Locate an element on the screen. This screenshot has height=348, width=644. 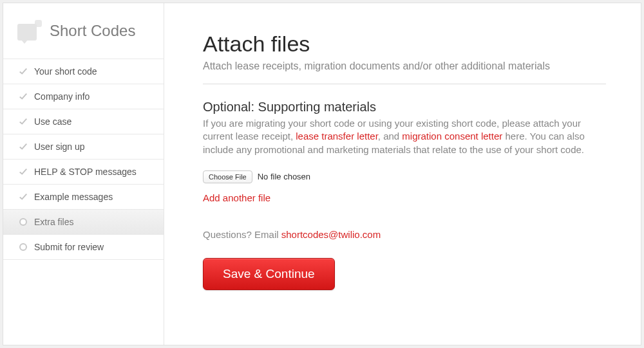
sidebar-item-label: HELP & STOP messages is located at coordinates (85, 172).